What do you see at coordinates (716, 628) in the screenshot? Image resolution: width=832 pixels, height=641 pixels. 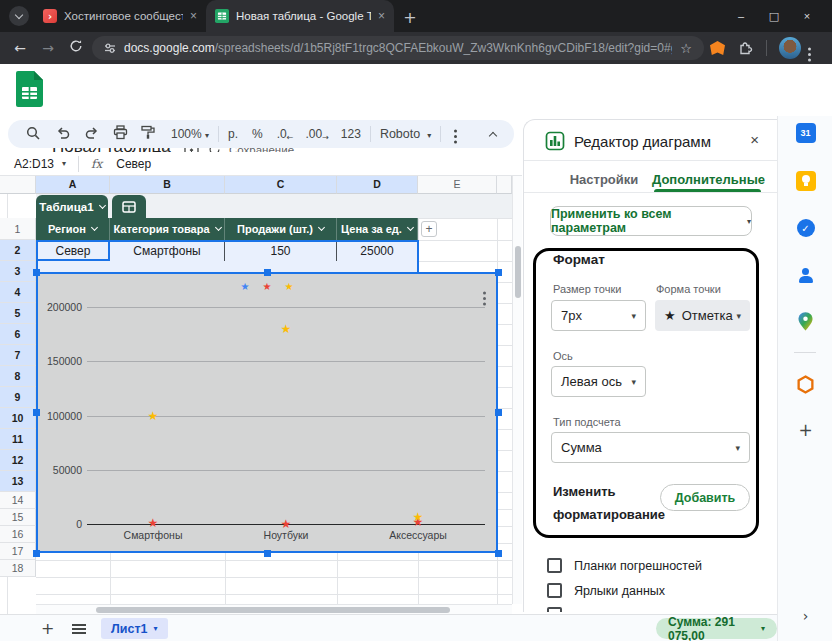 I see `sum-badge: Сумма: 291 075,00▾` at bounding box center [716, 628].